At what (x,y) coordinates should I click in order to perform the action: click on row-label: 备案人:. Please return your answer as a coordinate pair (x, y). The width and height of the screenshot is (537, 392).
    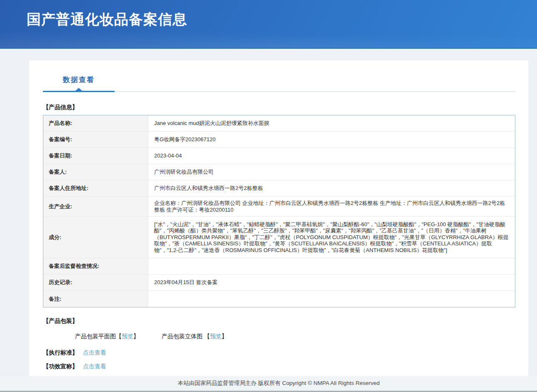
    Looking at the image, I should click on (96, 172).